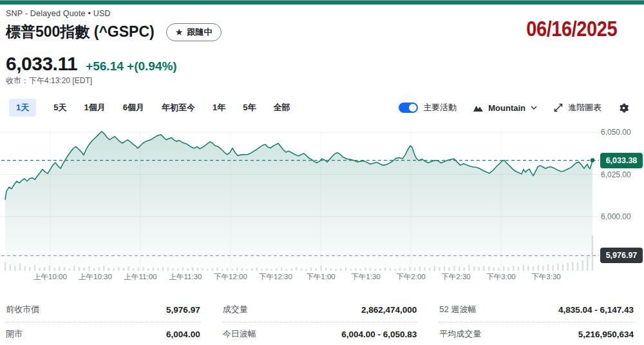 The image size is (644, 345). I want to click on price-row: 6,033.11 +56.14 +(0.94%), so click(91, 64).